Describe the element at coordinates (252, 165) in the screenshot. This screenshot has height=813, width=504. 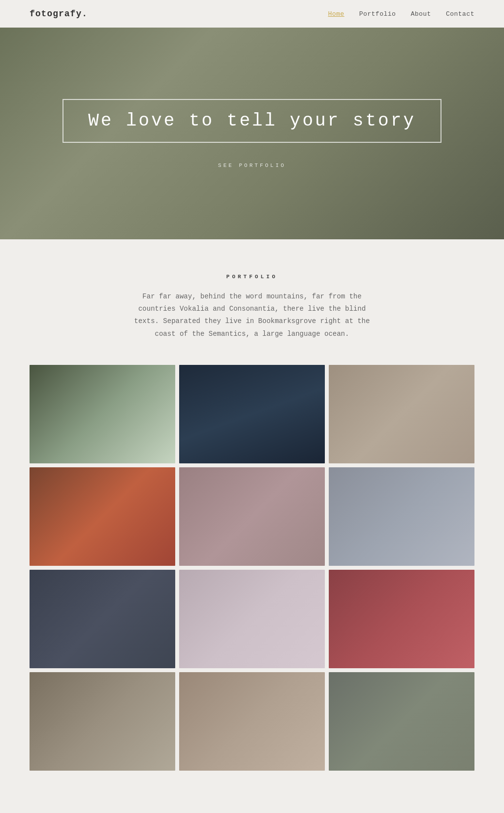
I see `hero-cta-button: SEE PORTFOLIO` at that location.